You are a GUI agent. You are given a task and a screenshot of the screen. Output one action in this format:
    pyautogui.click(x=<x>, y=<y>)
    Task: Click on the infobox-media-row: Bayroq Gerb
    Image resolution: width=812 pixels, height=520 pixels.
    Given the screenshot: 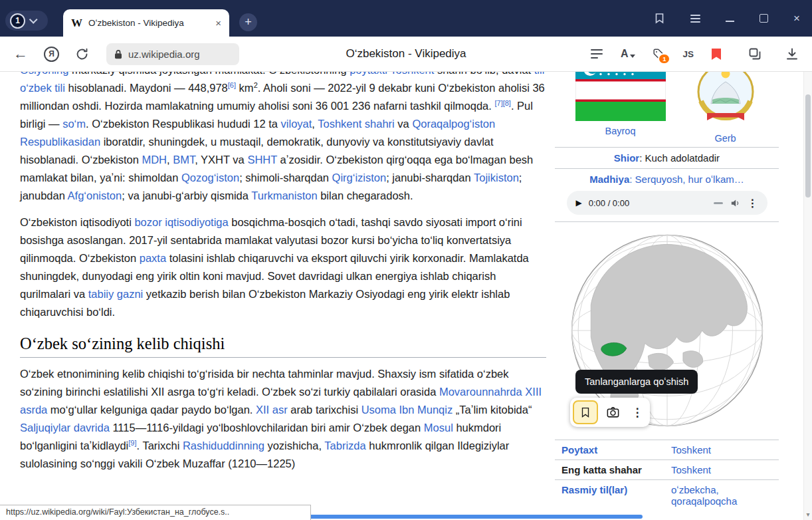 What is the action you would take?
    pyautogui.click(x=667, y=109)
    